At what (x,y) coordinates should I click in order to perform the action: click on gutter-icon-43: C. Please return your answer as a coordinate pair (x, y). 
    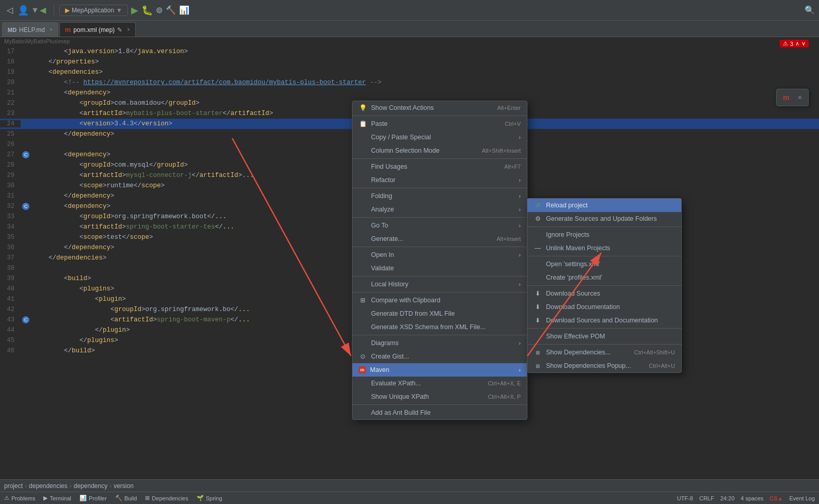
    Looking at the image, I should click on (26, 320).